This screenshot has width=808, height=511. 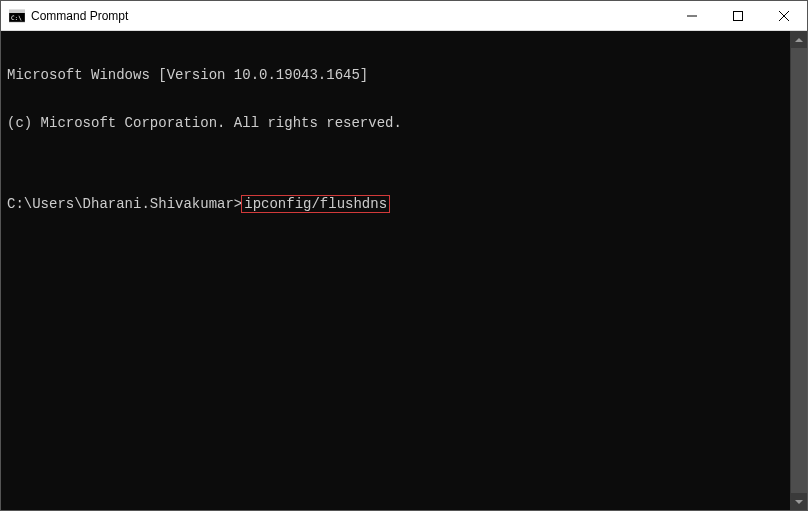 I want to click on terminal-prompt: C:\Users\Dharani.Shivakumar>, so click(x=124, y=204).